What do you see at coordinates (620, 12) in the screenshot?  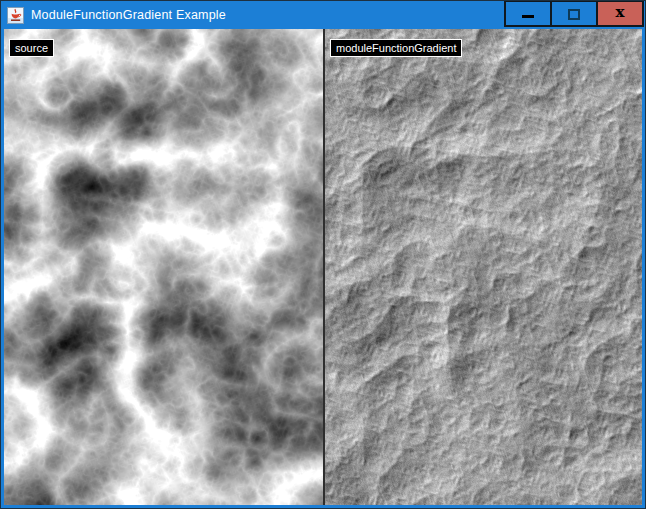 I see `close-icon: x` at bounding box center [620, 12].